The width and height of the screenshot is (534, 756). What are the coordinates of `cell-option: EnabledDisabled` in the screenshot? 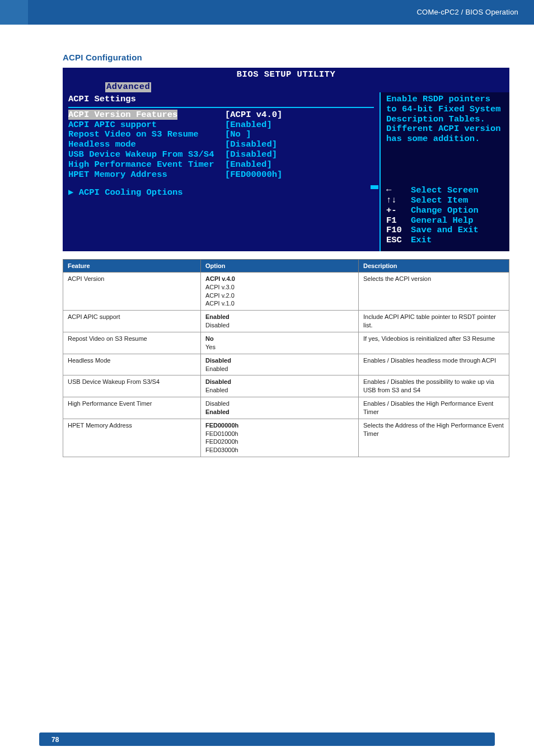 It's located at (280, 321).